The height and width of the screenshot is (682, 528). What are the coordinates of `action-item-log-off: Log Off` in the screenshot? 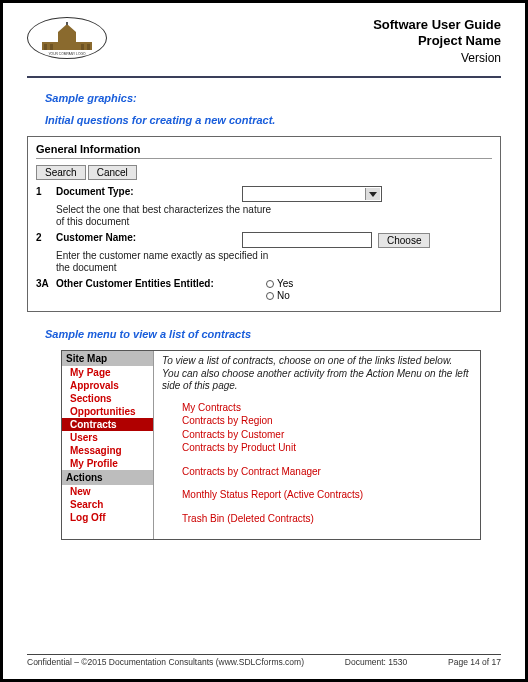 It's located at (108, 518).